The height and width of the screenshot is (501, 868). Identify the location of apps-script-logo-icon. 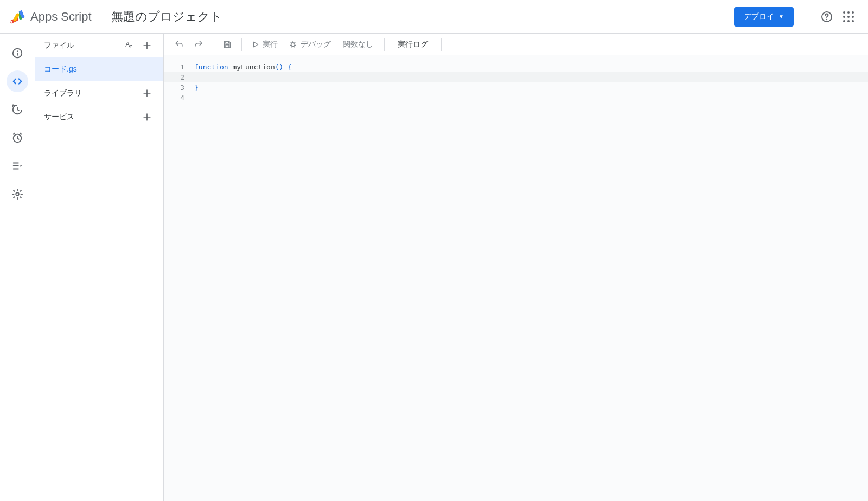
(17, 17).